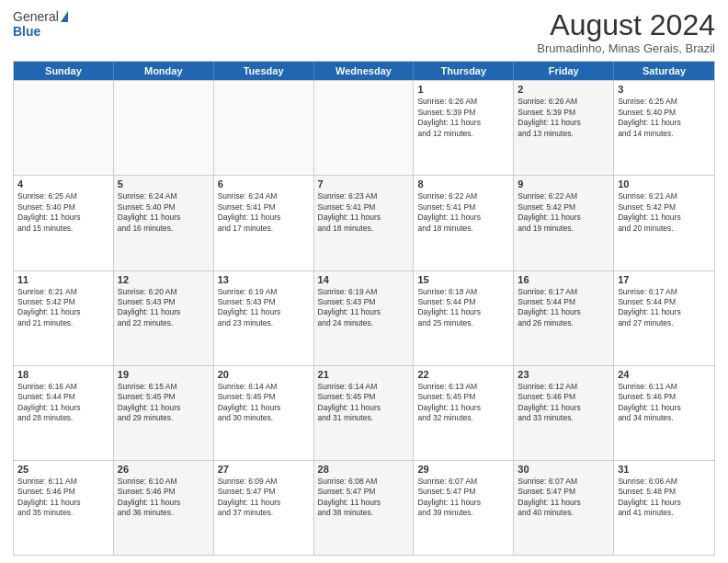  What do you see at coordinates (164, 223) in the screenshot?
I see `day-cell-5: 5Sunrise: 6:24 AMSunset: 5:40 PMDaylight…` at bounding box center [164, 223].